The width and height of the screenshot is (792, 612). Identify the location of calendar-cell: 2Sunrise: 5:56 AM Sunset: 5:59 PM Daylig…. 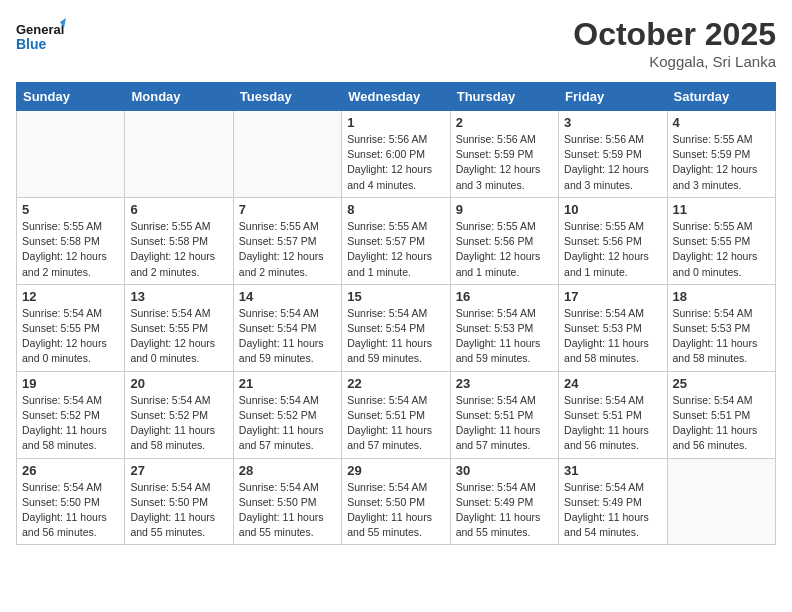
(504, 154).